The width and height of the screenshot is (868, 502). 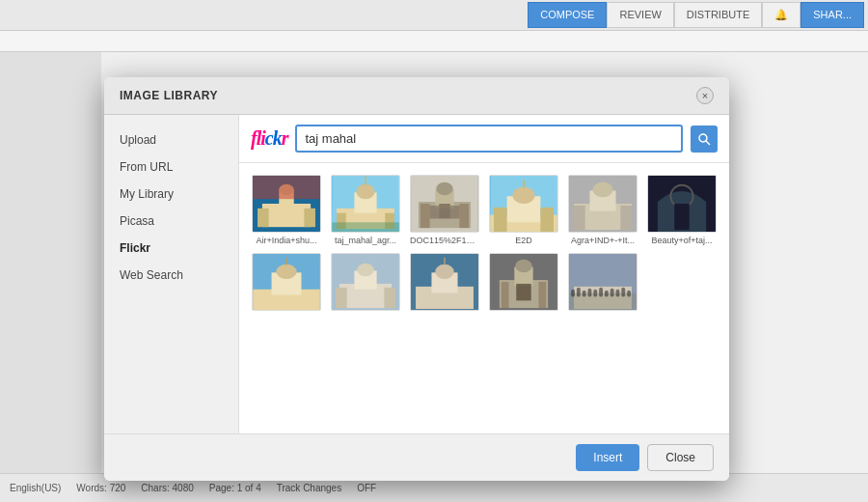 I want to click on image-item-5: Agra+IND+-+It..., so click(x=603, y=210).